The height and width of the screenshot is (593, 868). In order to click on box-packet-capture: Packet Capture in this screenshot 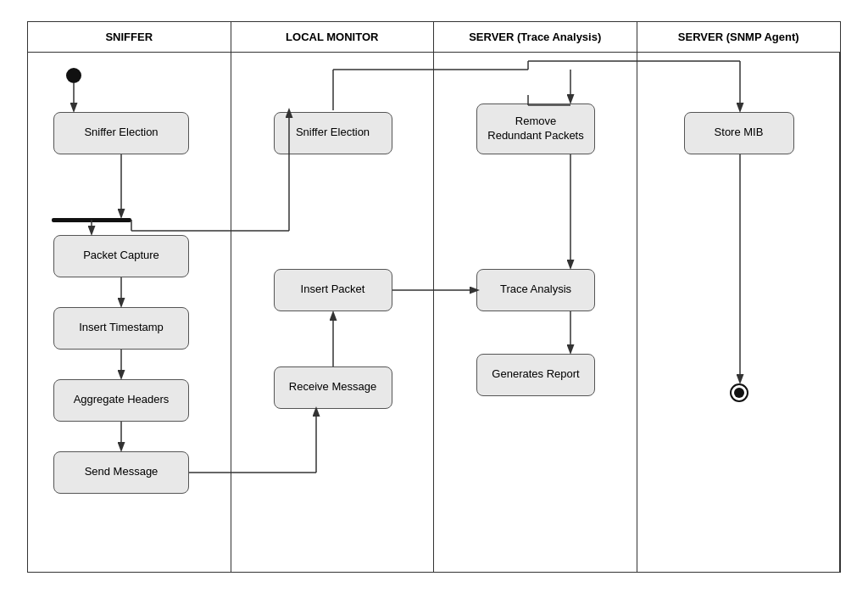, I will do `click(121, 256)`.